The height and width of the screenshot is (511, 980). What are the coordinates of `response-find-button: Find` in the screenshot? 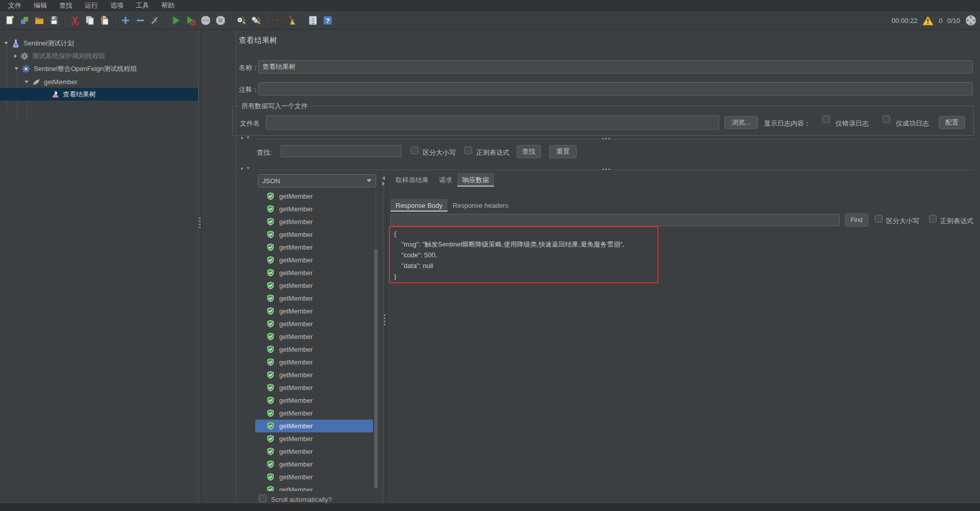 It's located at (856, 220).